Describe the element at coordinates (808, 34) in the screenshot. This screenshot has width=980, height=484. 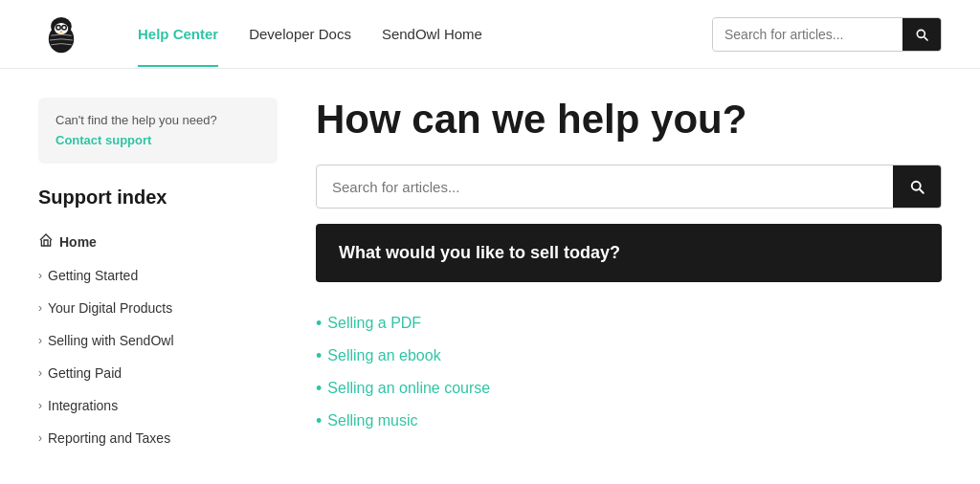
I see `header-search-input` at that location.